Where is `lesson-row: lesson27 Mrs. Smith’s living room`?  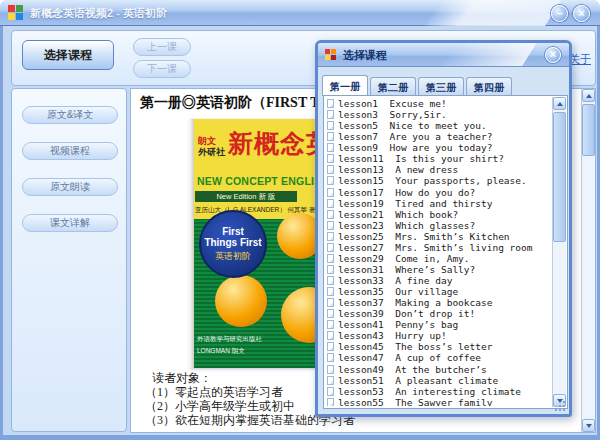 lesson-row: lesson27 Mrs. Smith’s living room is located at coordinates (438, 248).